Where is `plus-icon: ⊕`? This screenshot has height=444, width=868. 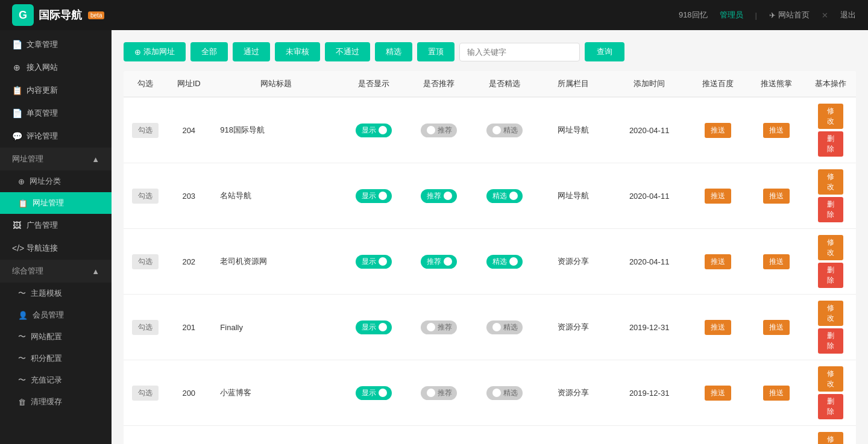 plus-icon: ⊕ is located at coordinates (17, 67).